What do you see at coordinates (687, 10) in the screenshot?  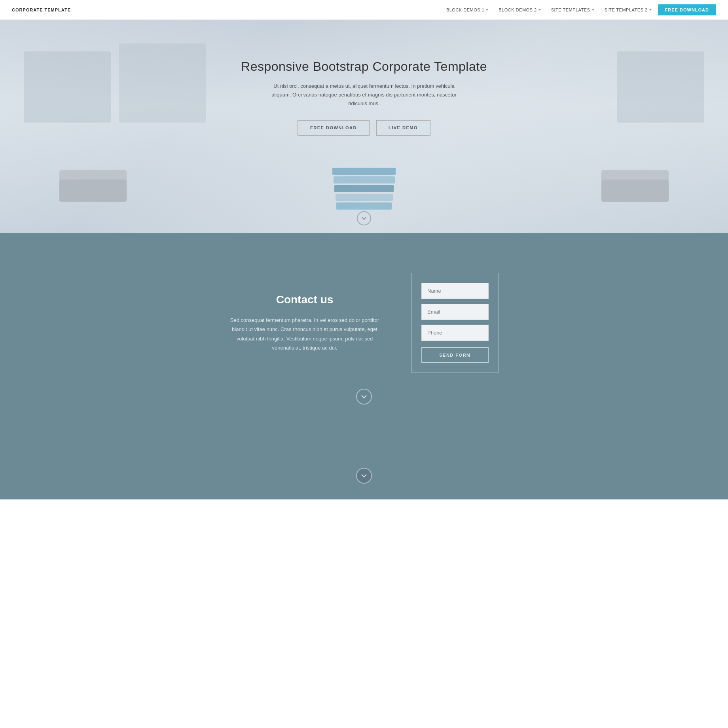 I see `nav-free-download-button: FREE DOWNLOAD` at bounding box center [687, 10].